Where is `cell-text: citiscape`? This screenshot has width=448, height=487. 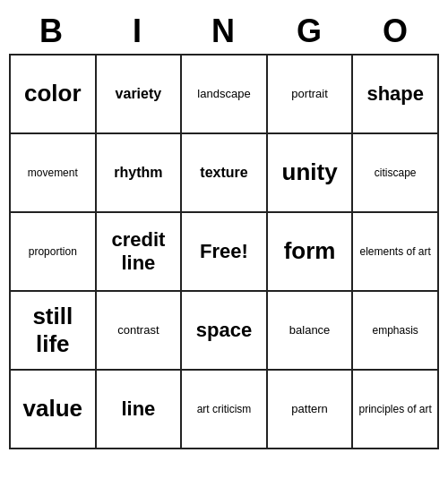 cell-text: citiscape is located at coordinates (396, 173).